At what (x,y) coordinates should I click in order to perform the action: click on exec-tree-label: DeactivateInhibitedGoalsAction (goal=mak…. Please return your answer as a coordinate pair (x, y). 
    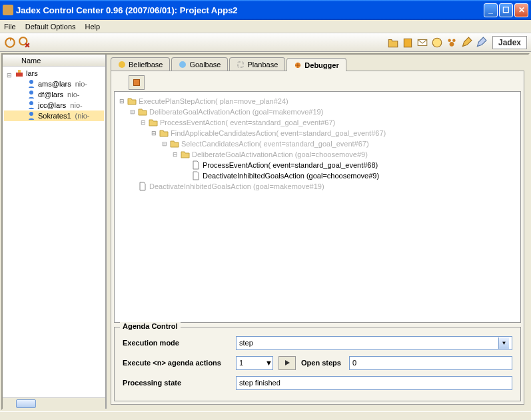
    Looking at the image, I should click on (237, 186).